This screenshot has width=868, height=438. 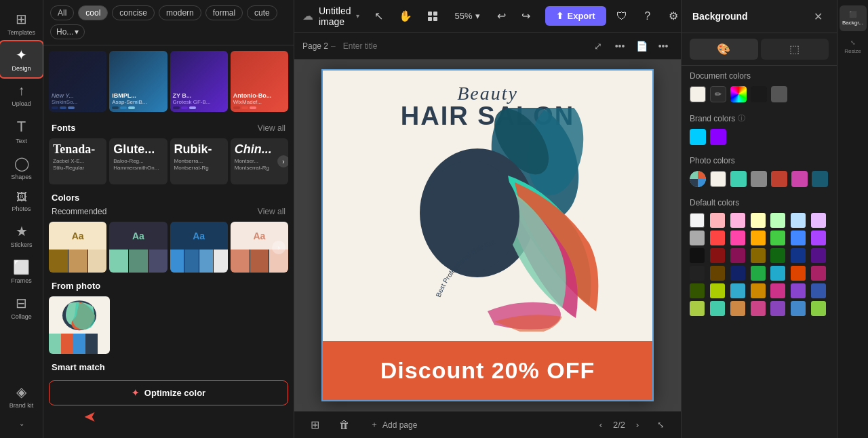 I want to click on sidebar-item-templates: ⊞ Templates, so click(x=22, y=23).